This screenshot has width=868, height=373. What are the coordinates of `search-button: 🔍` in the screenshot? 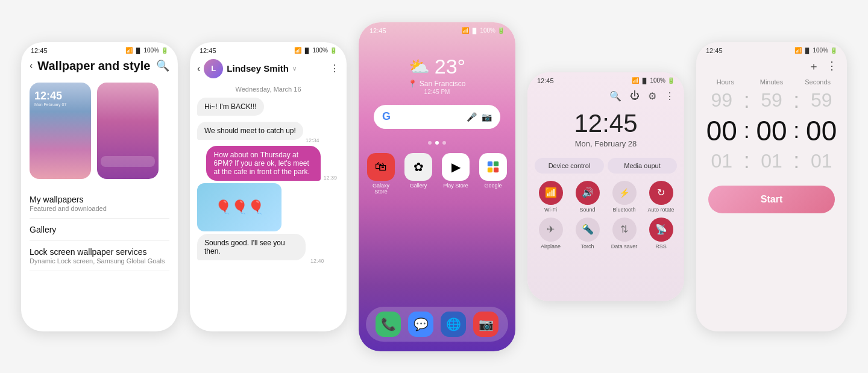 It's located at (163, 66).